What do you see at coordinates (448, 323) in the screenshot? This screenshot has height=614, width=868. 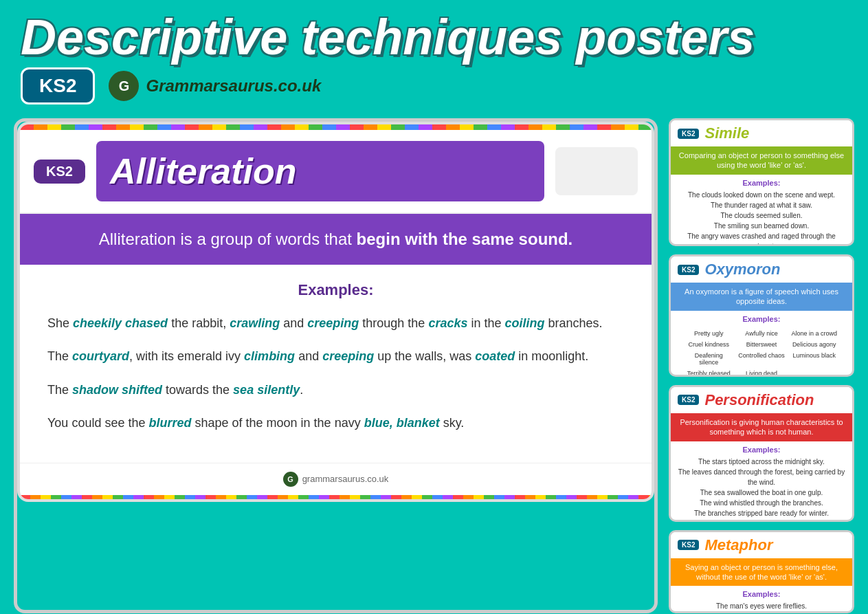 I see `highlight-1d: cracks` at bounding box center [448, 323].